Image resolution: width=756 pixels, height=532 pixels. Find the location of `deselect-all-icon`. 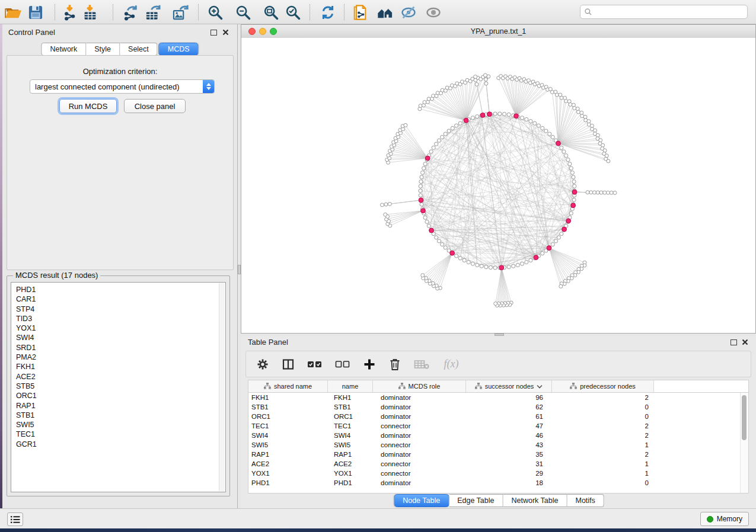

deselect-all-icon is located at coordinates (343, 364).